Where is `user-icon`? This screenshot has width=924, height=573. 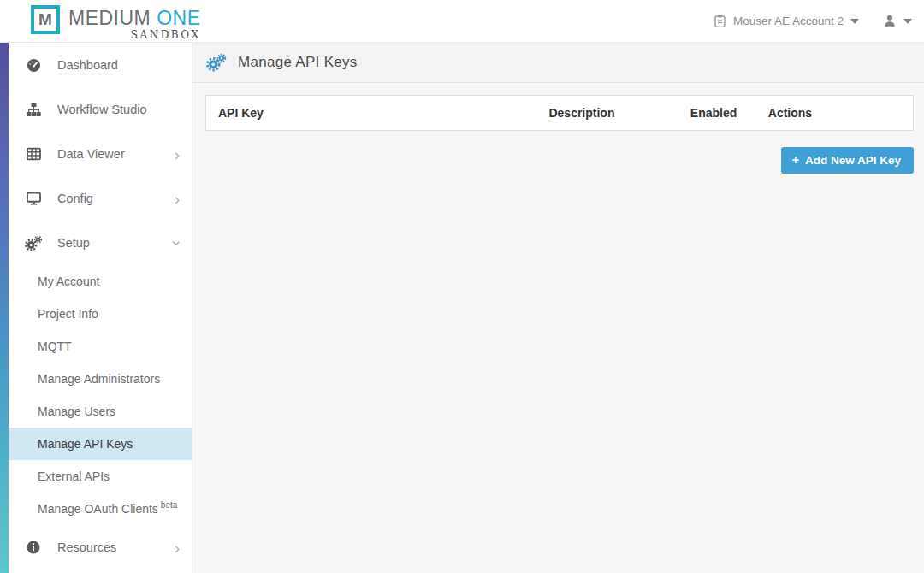
user-icon is located at coordinates (890, 21).